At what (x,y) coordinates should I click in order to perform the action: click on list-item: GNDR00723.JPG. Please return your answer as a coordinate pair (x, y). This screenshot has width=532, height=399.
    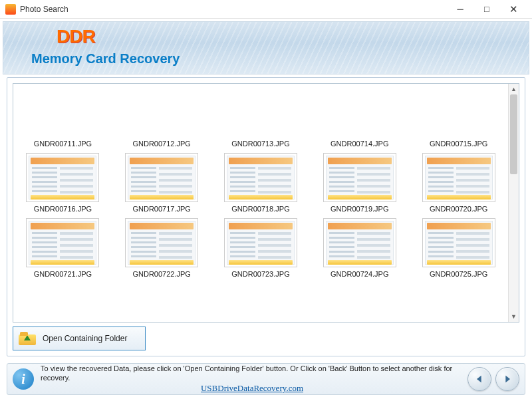
    Looking at the image, I should click on (261, 248).